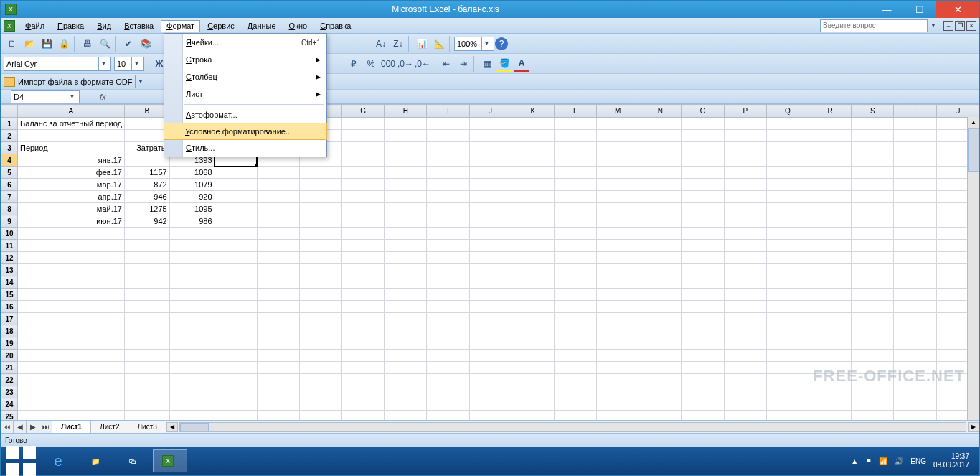 The image size is (980, 476). I want to click on hscroll-left-icon: ◀, so click(172, 427).